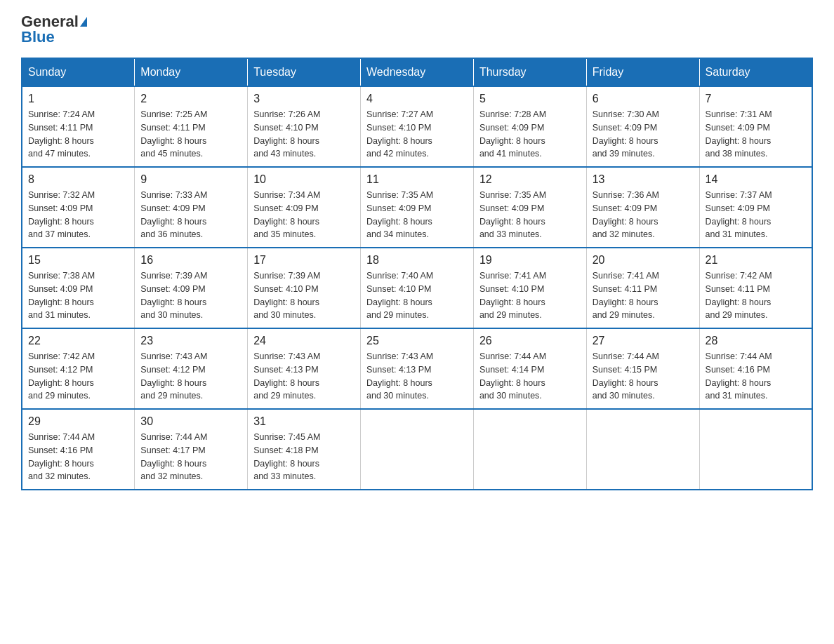 This screenshot has width=834, height=644. Describe the element at coordinates (530, 376) in the screenshot. I see `day-info: Sunrise: 7:44 AM Sunset: 4:14 PM Dayligh…` at that location.